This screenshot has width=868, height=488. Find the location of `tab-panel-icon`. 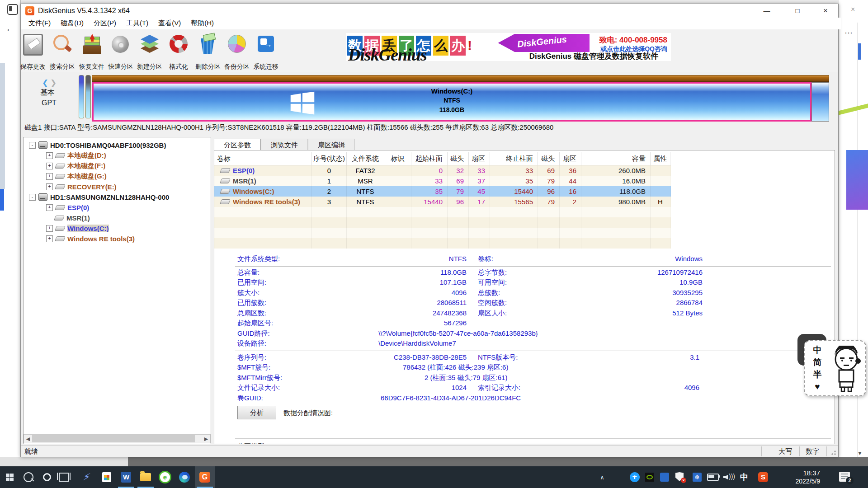

tab-panel-icon is located at coordinates (13, 9).